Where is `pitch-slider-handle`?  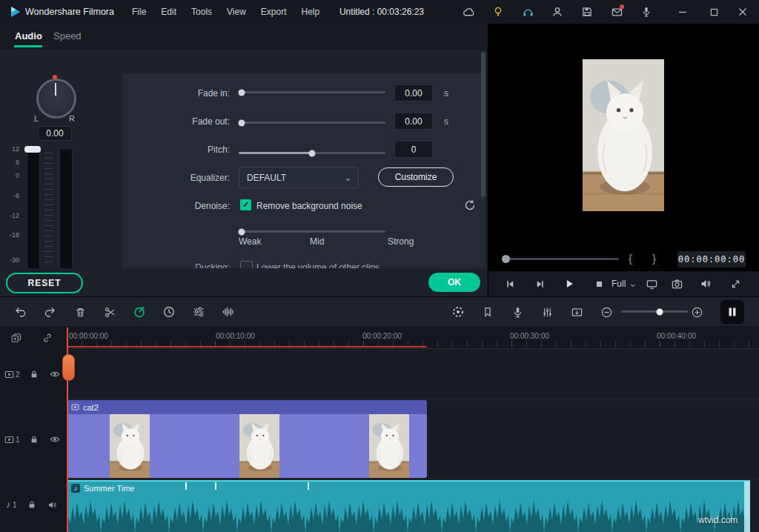
pitch-slider-handle is located at coordinates (313, 153).